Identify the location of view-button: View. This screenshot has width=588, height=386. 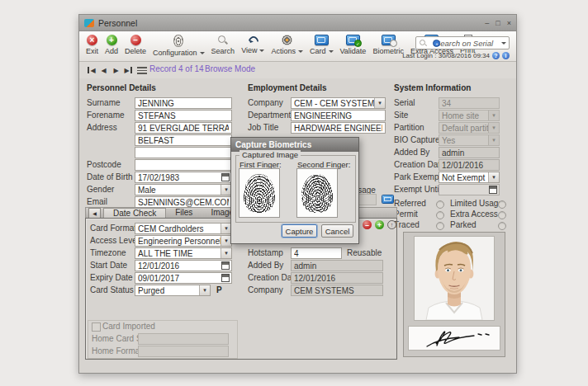
(253, 45).